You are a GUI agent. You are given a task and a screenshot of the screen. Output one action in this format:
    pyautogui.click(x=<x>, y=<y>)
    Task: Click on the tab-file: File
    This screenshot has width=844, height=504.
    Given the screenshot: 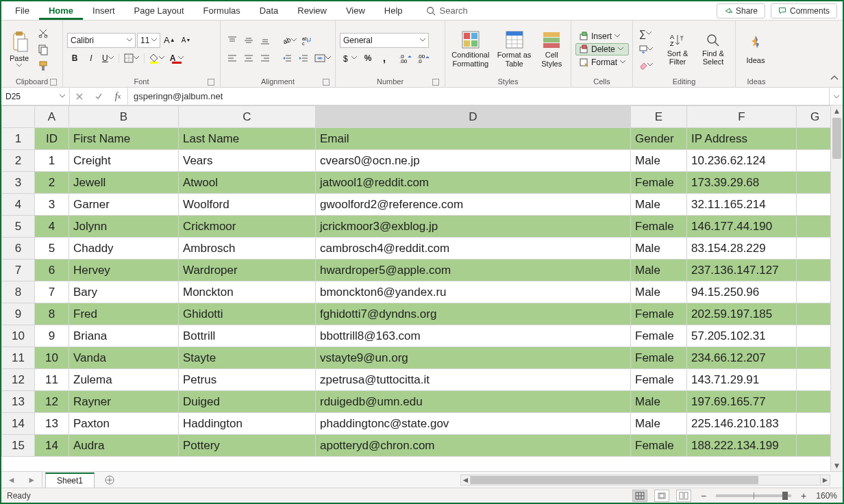 What is the action you would take?
    pyautogui.click(x=22, y=11)
    